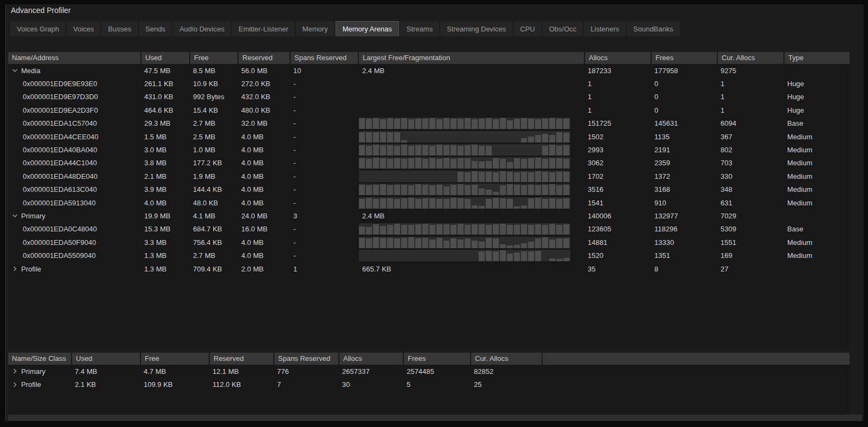 This screenshot has height=427, width=868. I want to click on horizontal-scrollbar, so click(435, 418).